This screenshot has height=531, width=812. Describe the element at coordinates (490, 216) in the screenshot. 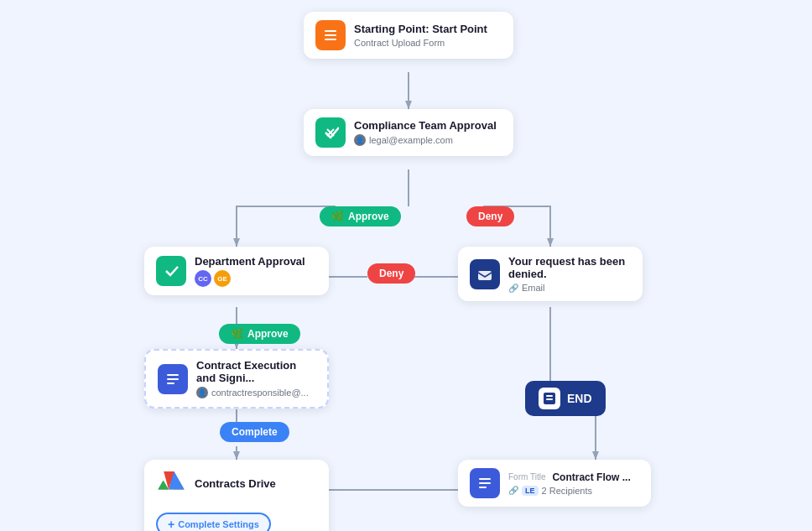

I see `deny-badge-1: Deny` at that location.